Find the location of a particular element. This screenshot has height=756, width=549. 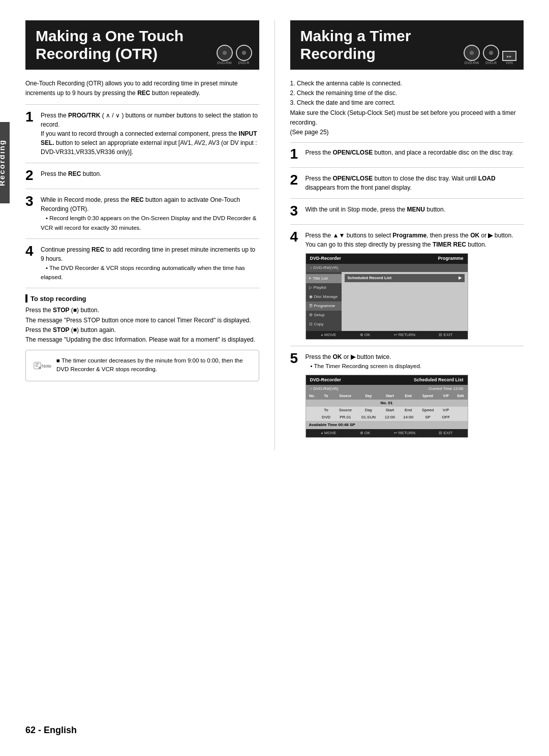

left-step1-num: 1 is located at coordinates (31, 117).